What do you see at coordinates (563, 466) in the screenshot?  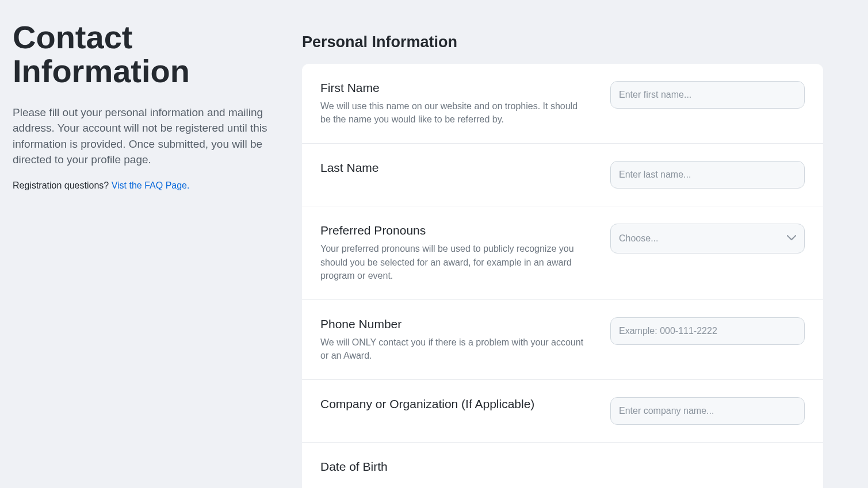 I see `form-row-dob: Date of Birth` at bounding box center [563, 466].